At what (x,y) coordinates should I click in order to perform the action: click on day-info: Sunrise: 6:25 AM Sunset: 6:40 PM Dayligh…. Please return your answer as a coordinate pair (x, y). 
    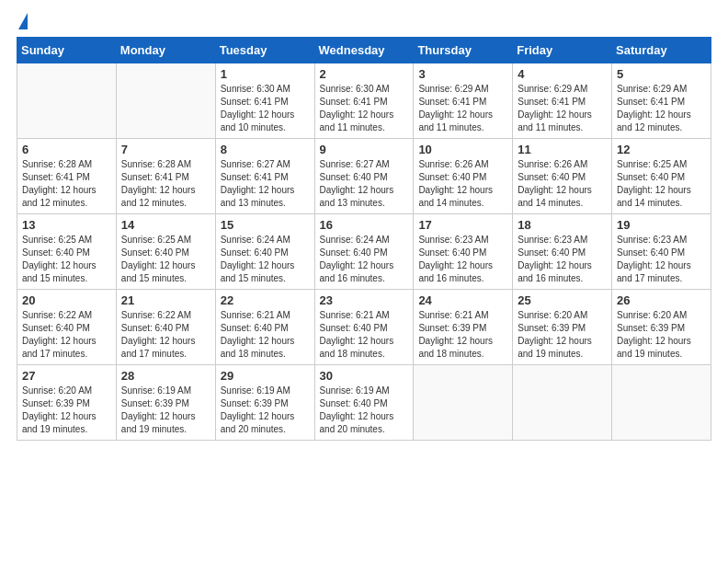
    Looking at the image, I should click on (66, 259).